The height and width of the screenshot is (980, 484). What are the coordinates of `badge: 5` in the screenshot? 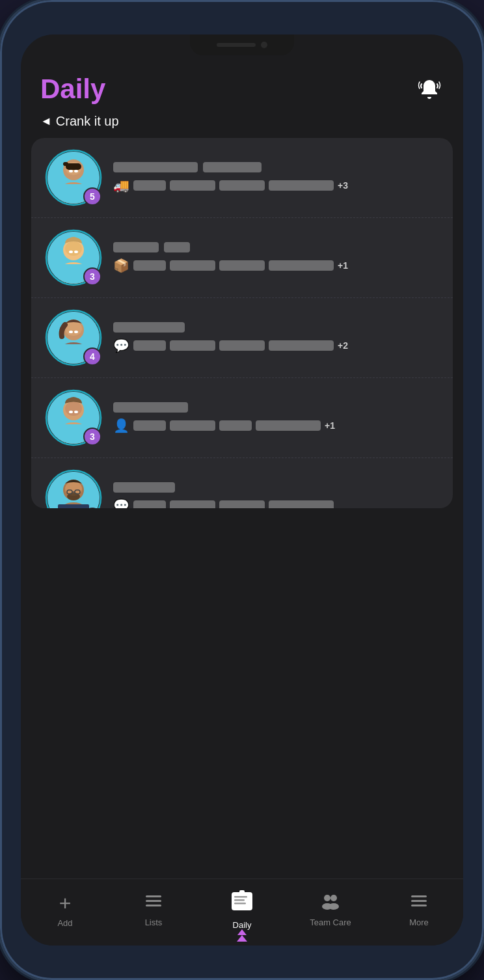 It's located at (92, 197).